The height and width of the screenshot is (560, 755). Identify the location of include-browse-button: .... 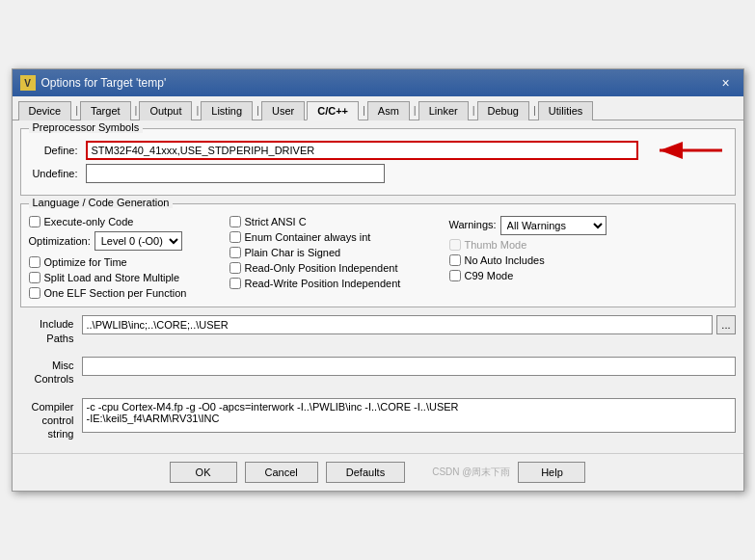
(725, 325).